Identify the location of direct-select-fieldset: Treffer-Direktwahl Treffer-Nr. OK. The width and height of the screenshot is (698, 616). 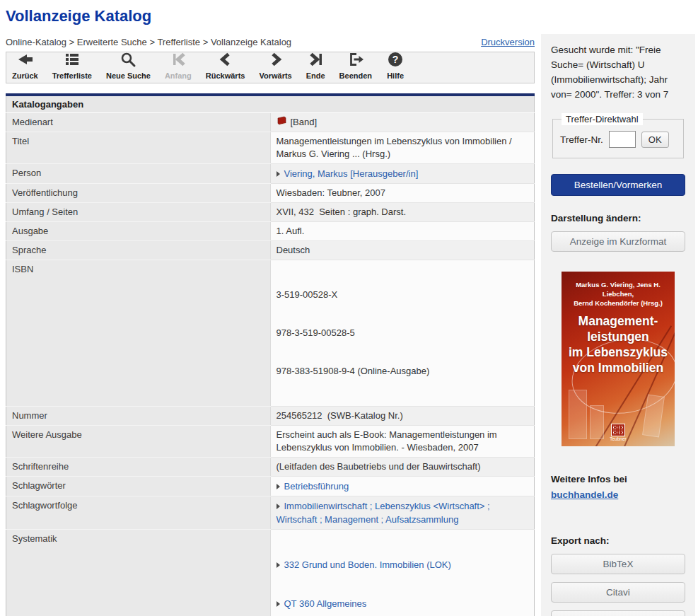
(618, 136).